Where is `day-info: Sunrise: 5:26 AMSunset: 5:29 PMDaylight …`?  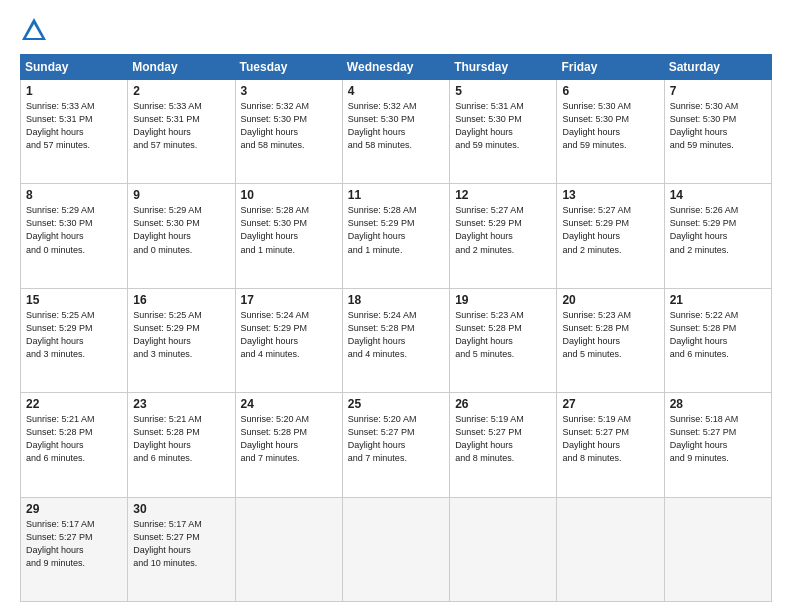
day-info: Sunrise: 5:26 AMSunset: 5:29 PMDaylight … is located at coordinates (718, 230).